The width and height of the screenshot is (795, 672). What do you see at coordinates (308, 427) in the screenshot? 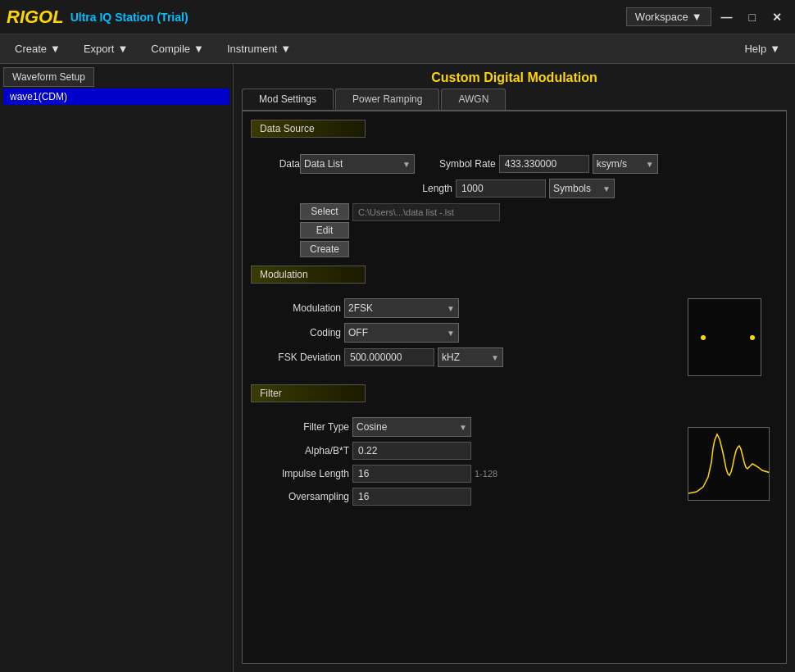
I see `filter-type-label: Filter Type` at bounding box center [308, 427].